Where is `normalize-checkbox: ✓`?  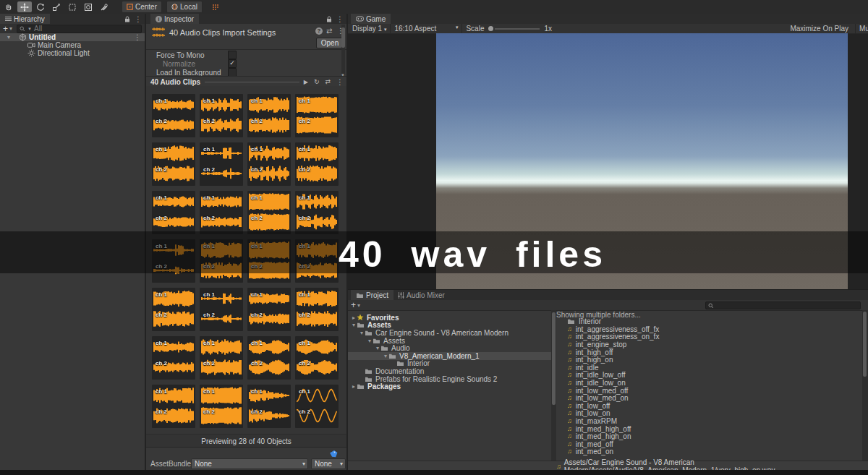 normalize-checkbox: ✓ is located at coordinates (232, 64).